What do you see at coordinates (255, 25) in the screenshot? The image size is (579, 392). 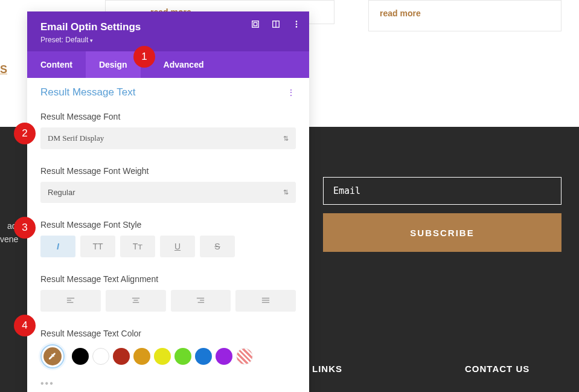 I see `expand-icon` at bounding box center [255, 25].